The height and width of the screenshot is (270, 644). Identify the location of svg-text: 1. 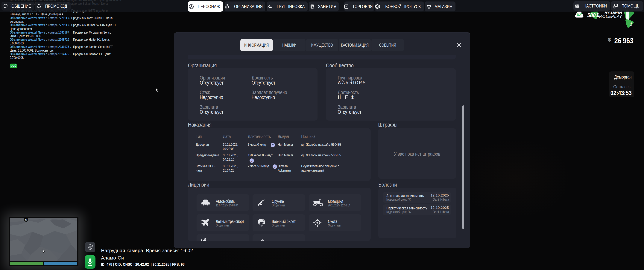
(631, 25).